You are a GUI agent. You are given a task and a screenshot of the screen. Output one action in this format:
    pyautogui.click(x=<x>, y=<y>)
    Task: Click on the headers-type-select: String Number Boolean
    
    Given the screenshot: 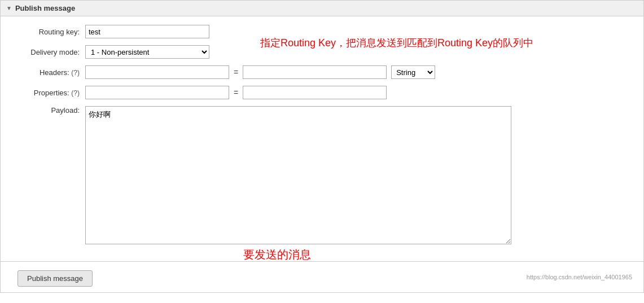 What is the action you would take?
    pyautogui.click(x=413, y=72)
    